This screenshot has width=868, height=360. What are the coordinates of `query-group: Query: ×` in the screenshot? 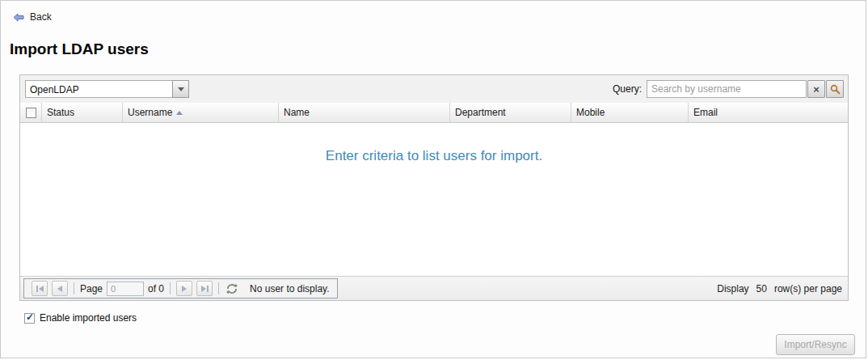 It's located at (728, 89).